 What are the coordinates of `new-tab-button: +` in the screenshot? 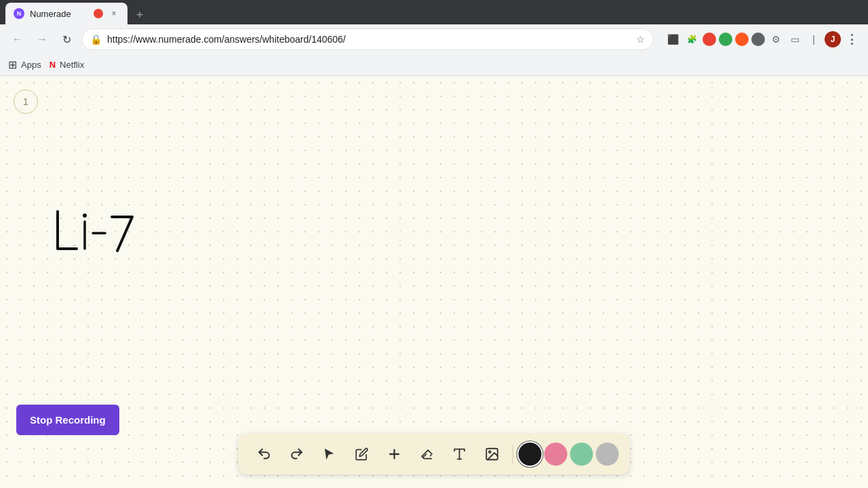 It's located at (140, 15).